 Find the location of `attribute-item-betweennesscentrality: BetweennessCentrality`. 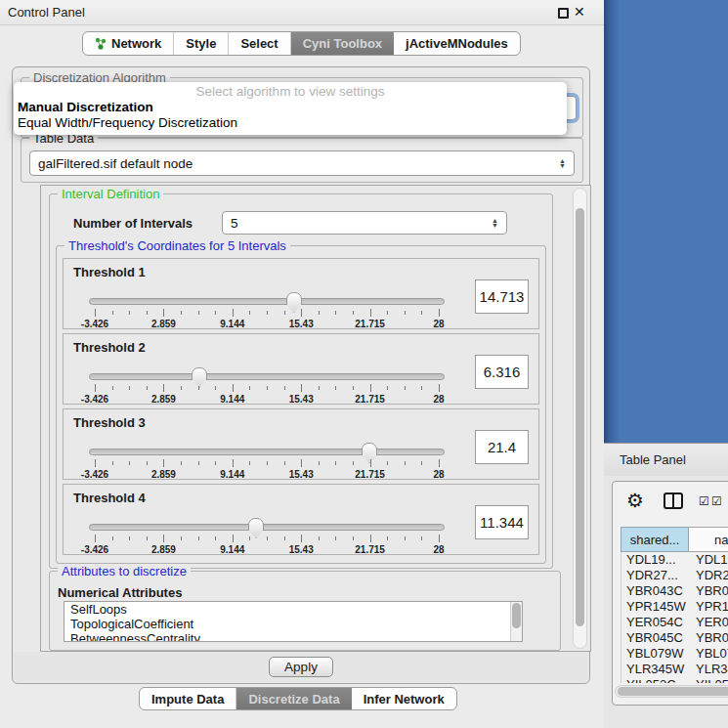

attribute-item-betweennesscentrality: BetweennessCentrality is located at coordinates (293, 637).